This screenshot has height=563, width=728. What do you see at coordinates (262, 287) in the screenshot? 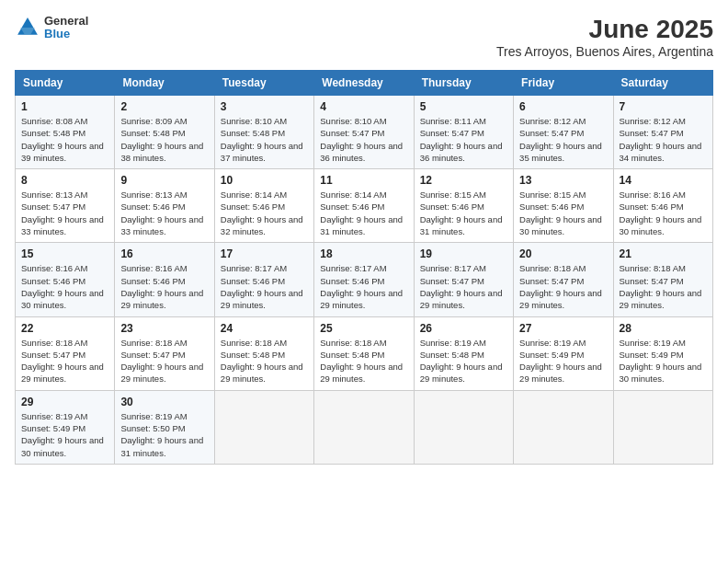
I see `cell-sunrise: Sunrise: 8:17 AMSunset: 5:46 PMDaylight:…` at bounding box center [262, 287].